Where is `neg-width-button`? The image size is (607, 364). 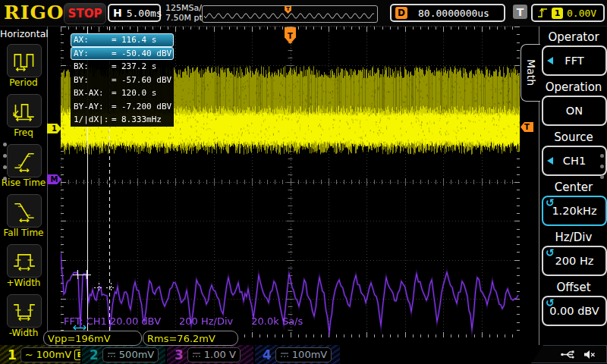 neg-width-button is located at coordinates (24, 311).